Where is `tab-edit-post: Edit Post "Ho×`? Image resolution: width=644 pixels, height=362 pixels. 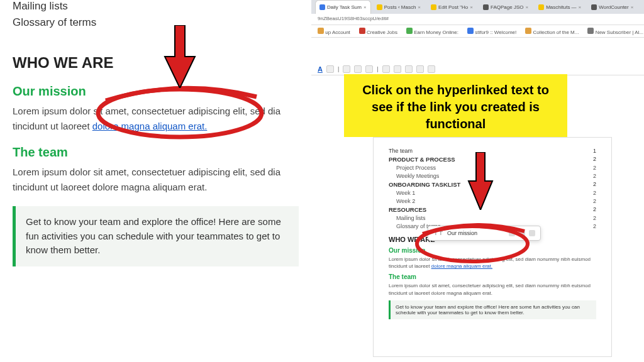
tab-edit-post: Edit Post "Ho× is located at coordinates (452, 7).